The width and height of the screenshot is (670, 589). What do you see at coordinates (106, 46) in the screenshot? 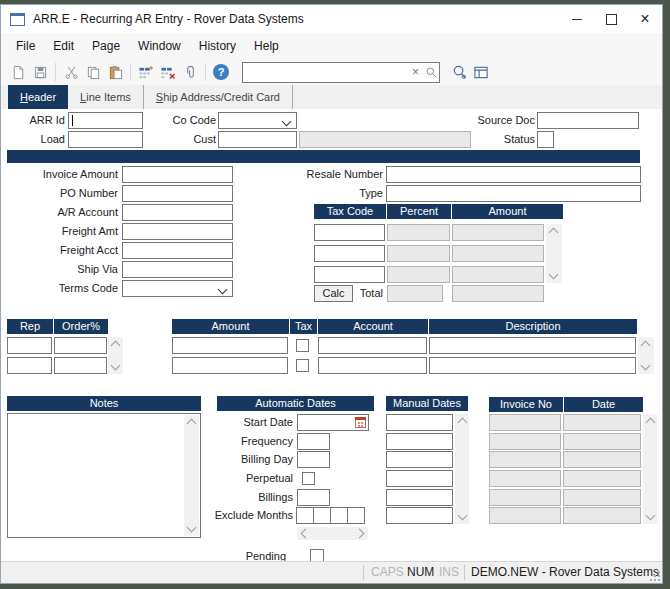
I see `menu-page: Page` at bounding box center [106, 46].